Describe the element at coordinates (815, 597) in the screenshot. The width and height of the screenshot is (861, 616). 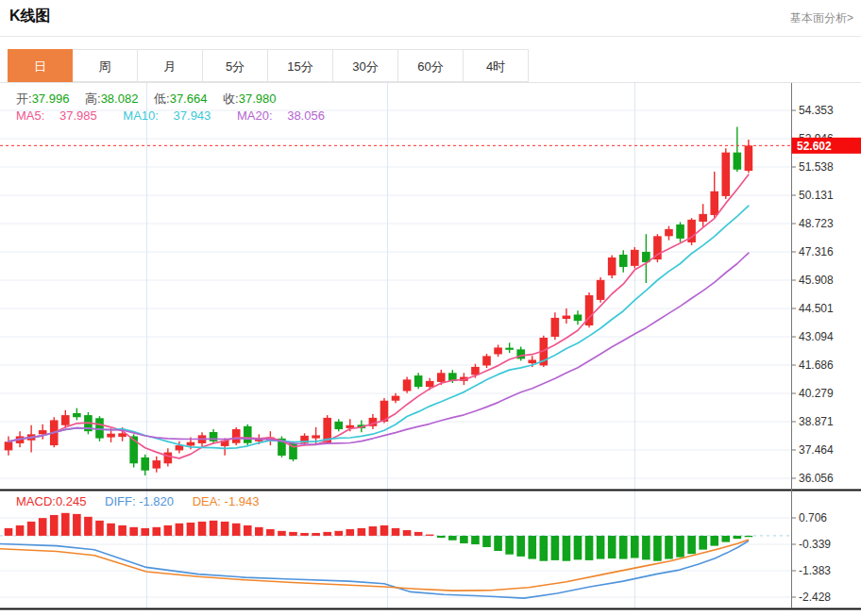
I see `axis-tick-label: -2.428` at that location.